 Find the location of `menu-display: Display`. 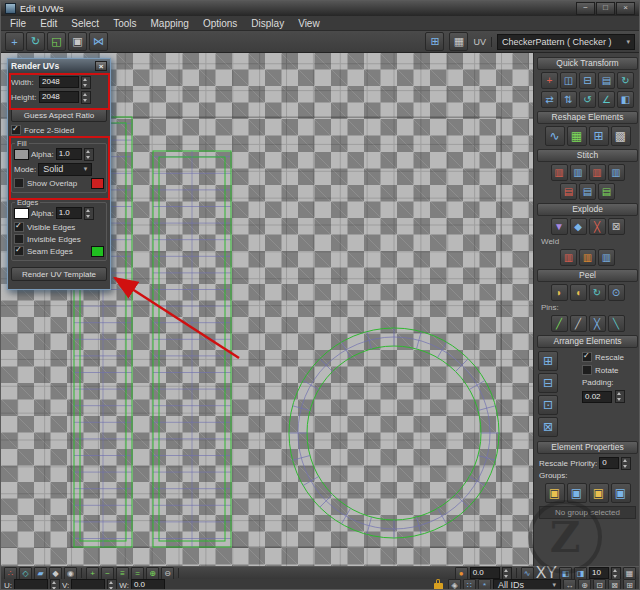

menu-display: Display is located at coordinates (268, 24).